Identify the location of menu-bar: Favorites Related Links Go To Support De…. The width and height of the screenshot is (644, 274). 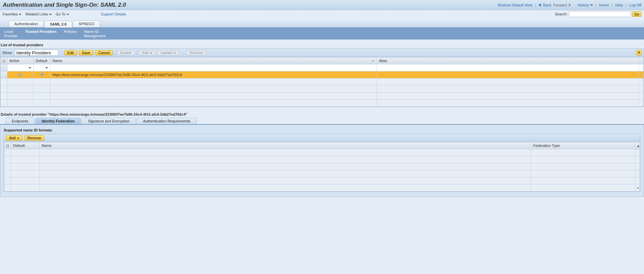
(322, 15).